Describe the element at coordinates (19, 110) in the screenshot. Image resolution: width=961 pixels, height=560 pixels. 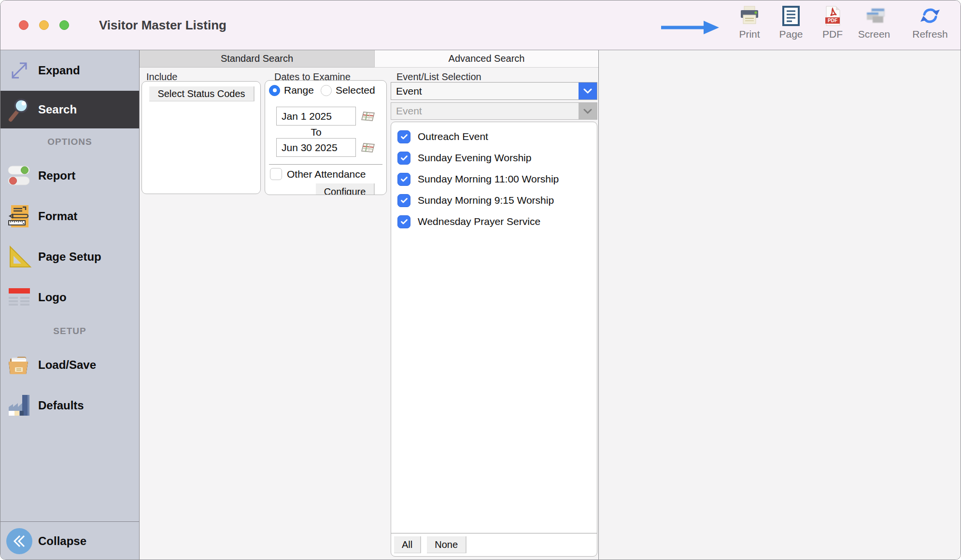
I see `search-icon` at that location.